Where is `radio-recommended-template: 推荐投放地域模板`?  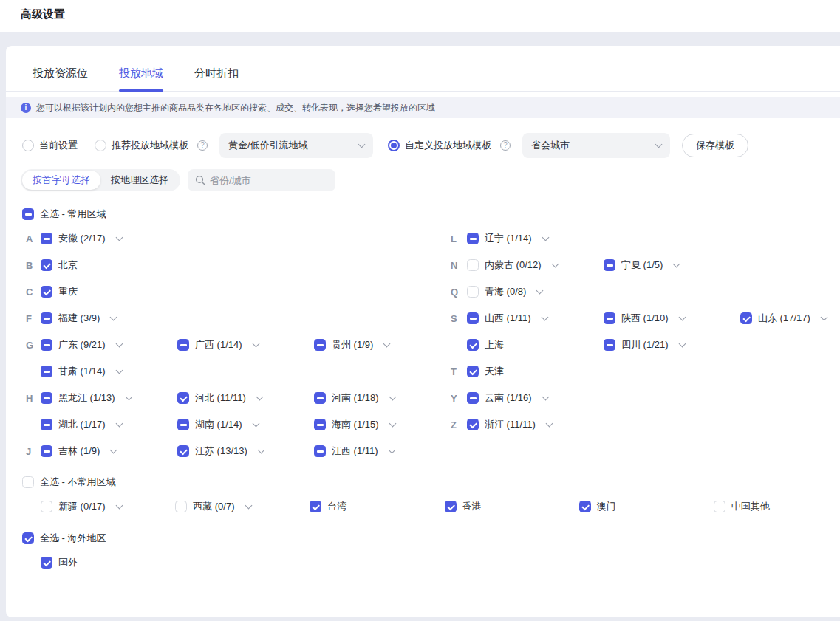 radio-recommended-template: 推荐投放地域模板 is located at coordinates (151, 145).